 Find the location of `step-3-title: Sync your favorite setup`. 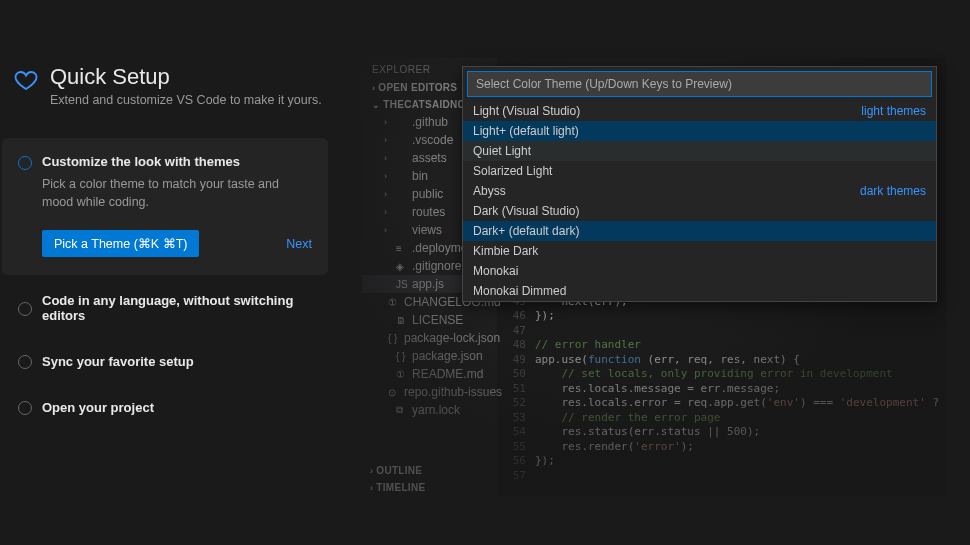

step-3-title: Sync your favorite setup is located at coordinates (118, 362).